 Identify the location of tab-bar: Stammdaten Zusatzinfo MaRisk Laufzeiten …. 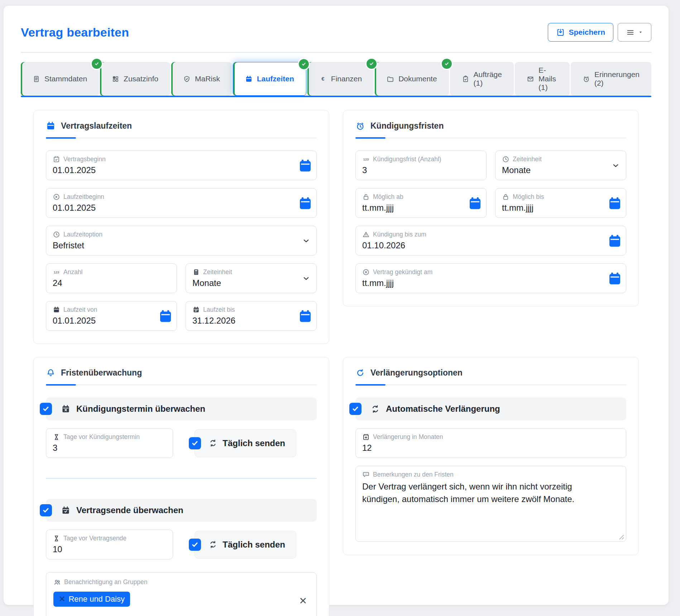
(336, 79).